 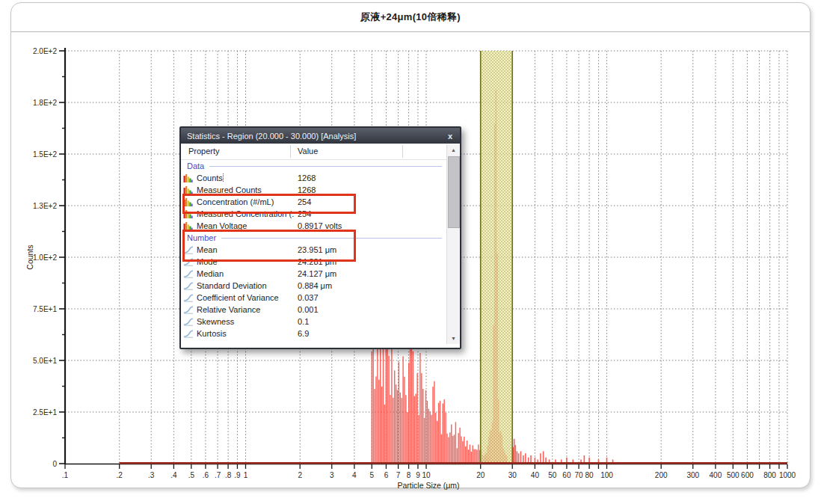 I want to click on stat-property: Coefficient of Variance, so click(x=245, y=298).